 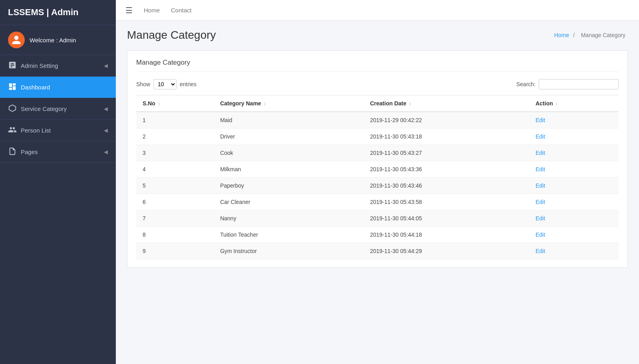 What do you see at coordinates (58, 109) in the screenshot?
I see `sidebar-item-service-category: Service Category ◀` at bounding box center [58, 109].